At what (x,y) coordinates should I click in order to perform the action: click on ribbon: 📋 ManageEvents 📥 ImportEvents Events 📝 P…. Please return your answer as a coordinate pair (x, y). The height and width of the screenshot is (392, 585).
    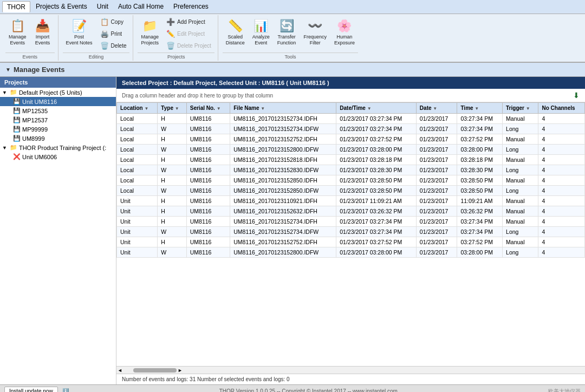
    Looking at the image, I should click on (292, 38).